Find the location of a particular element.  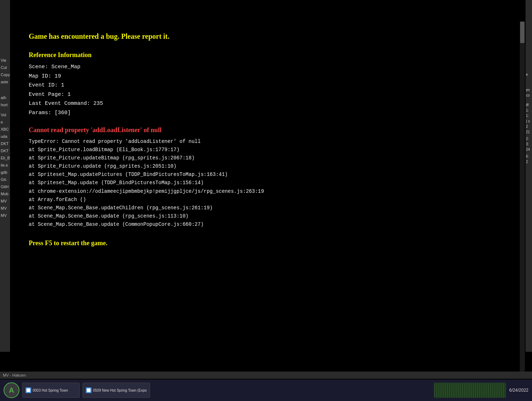

taskbar-item-1-icon-inner is located at coordinates (28, 390).